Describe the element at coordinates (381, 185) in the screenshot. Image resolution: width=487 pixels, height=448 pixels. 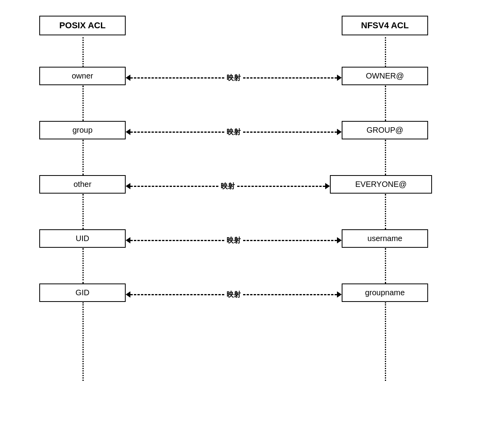
I see `right-row-3: EVERYONE@` at that location.